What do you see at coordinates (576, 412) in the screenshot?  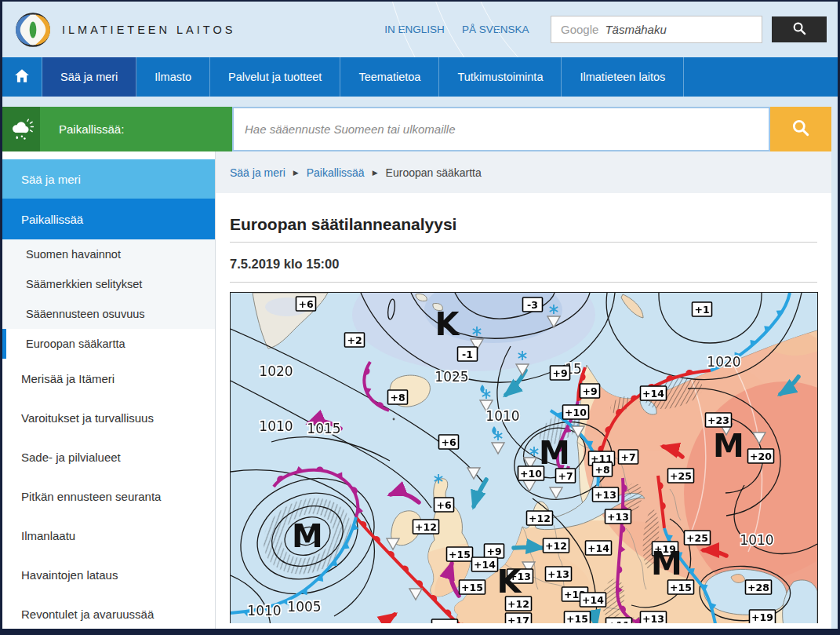 I see `temperature-label: +10` at bounding box center [576, 412].